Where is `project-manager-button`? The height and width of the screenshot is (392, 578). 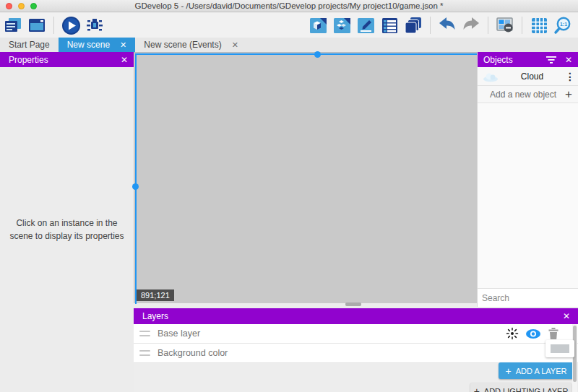
project-manager-button is located at coordinates (13, 25).